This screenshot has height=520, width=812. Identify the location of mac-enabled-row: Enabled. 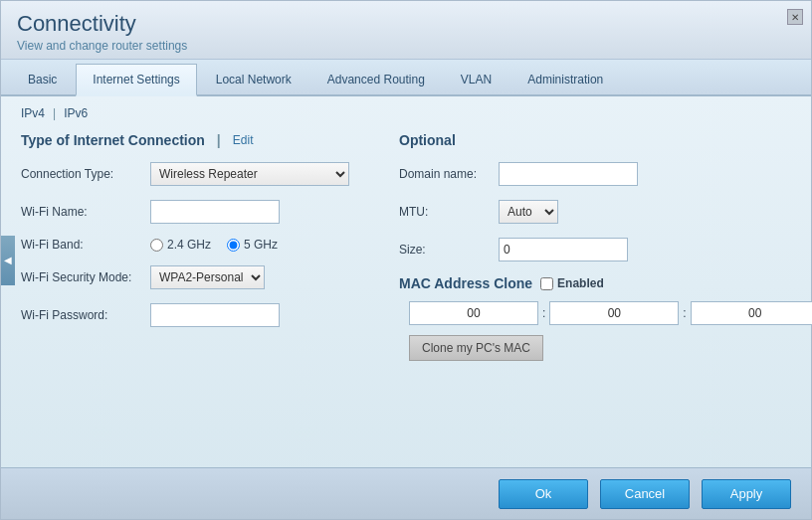
(572, 283).